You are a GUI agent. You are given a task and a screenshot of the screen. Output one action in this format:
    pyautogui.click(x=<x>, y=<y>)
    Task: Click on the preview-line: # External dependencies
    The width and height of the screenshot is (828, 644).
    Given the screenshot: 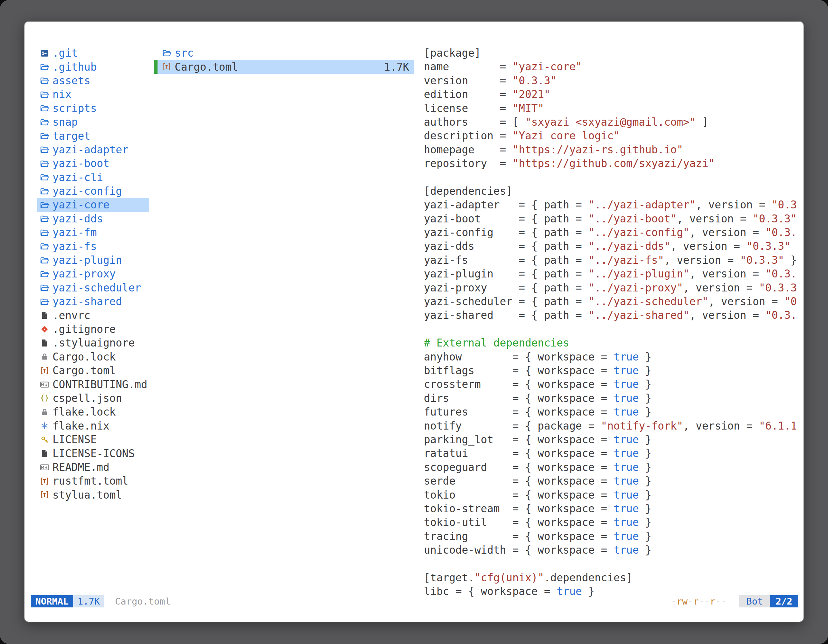 What is the action you would take?
    pyautogui.click(x=613, y=343)
    